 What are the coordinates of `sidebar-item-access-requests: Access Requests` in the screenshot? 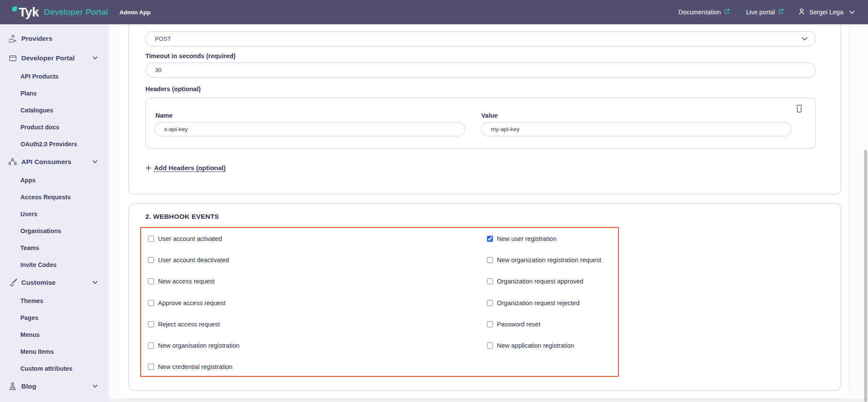 It's located at (55, 197).